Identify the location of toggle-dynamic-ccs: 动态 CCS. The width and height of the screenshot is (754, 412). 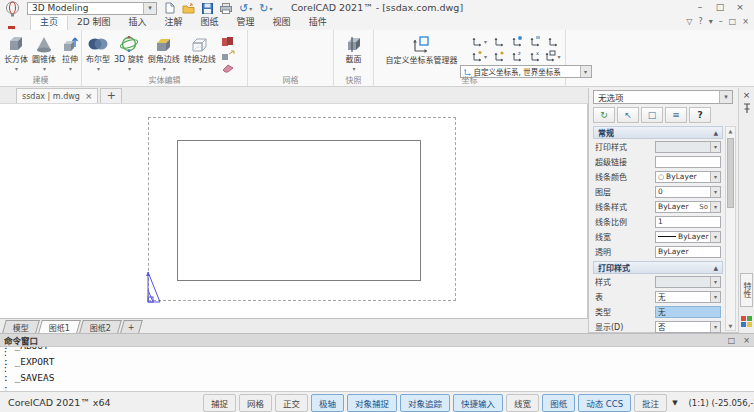
(604, 403).